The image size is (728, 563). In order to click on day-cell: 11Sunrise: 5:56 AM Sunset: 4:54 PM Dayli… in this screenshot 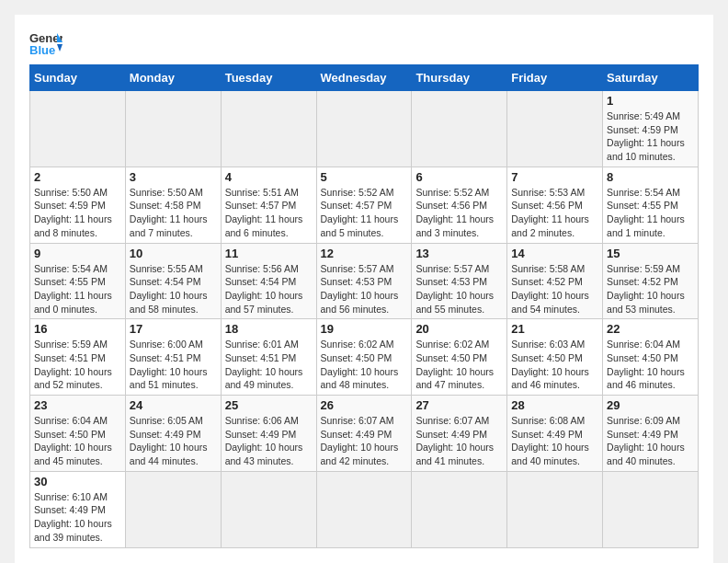, I will do `click(268, 282)`.